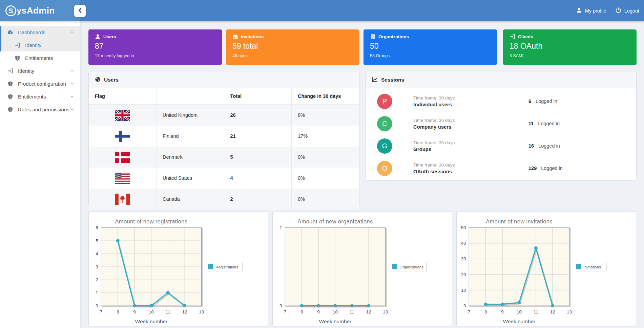  Describe the element at coordinates (190, 178) in the screenshot. I see `country-cell: United States` at that location.